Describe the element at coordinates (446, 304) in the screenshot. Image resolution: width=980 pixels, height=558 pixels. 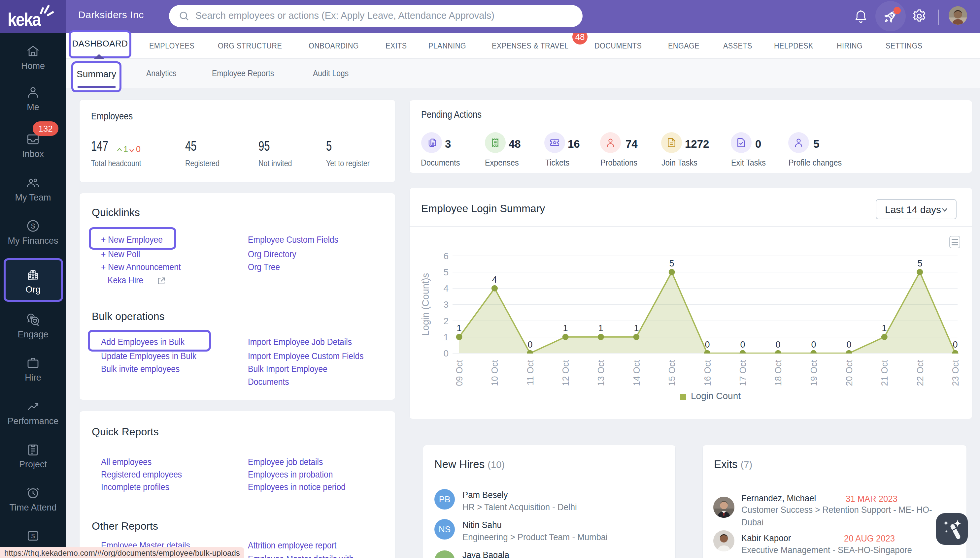
I see `svg-text: 3` at that location.